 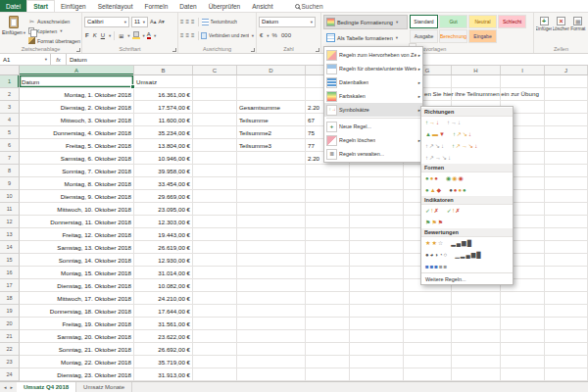 I want to click on row-header-18: 18, so click(x=10, y=298).